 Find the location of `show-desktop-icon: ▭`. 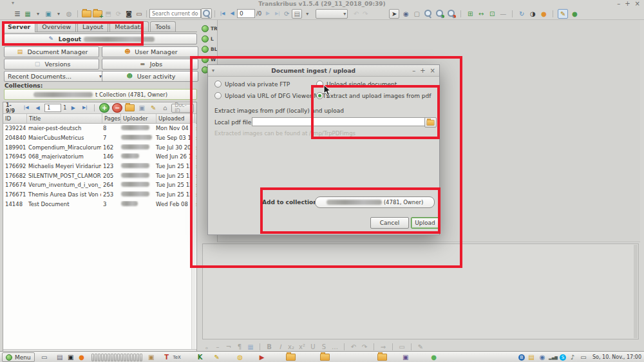

show-desktop-icon: ▭ is located at coordinates (44, 357).